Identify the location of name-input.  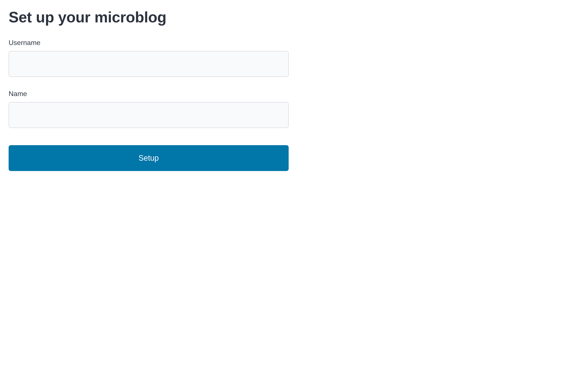
(148, 115).